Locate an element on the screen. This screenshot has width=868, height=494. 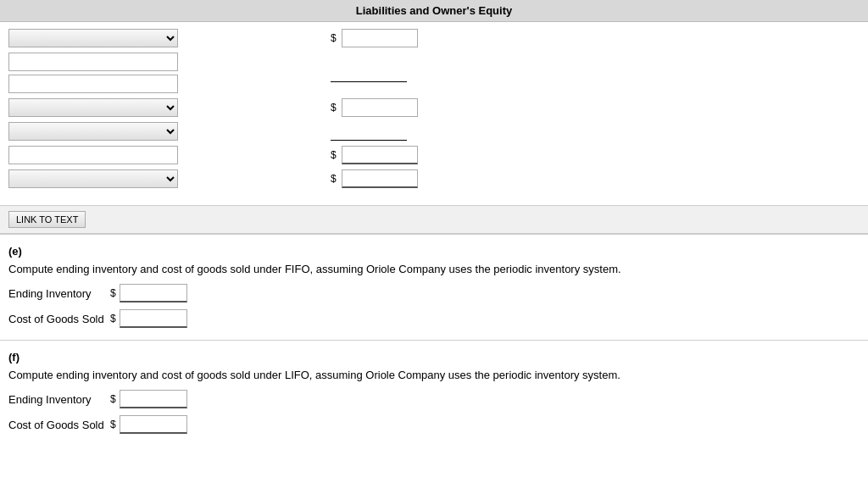
cost-of-goods-field-e: $ is located at coordinates (149, 319).